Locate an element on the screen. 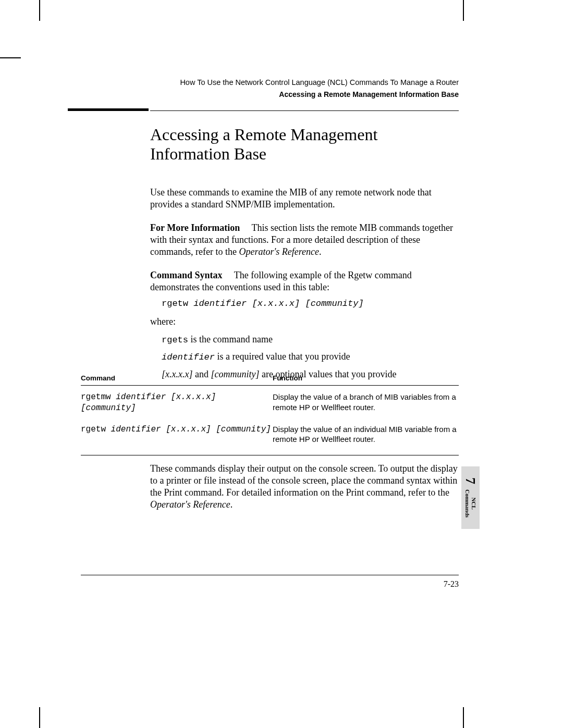 This screenshot has width=563, height=728. cmd-name: rgetw is located at coordinates (96, 429).